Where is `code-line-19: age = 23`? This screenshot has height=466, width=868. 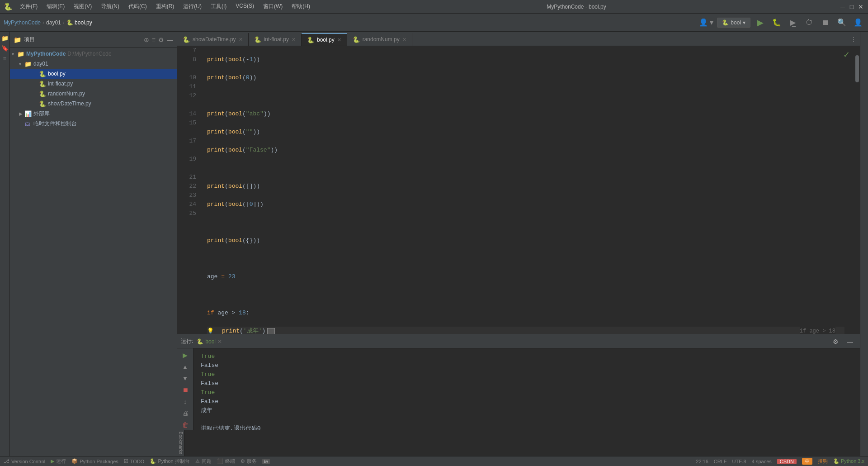 code-line-19: age = 23 is located at coordinates (526, 277).